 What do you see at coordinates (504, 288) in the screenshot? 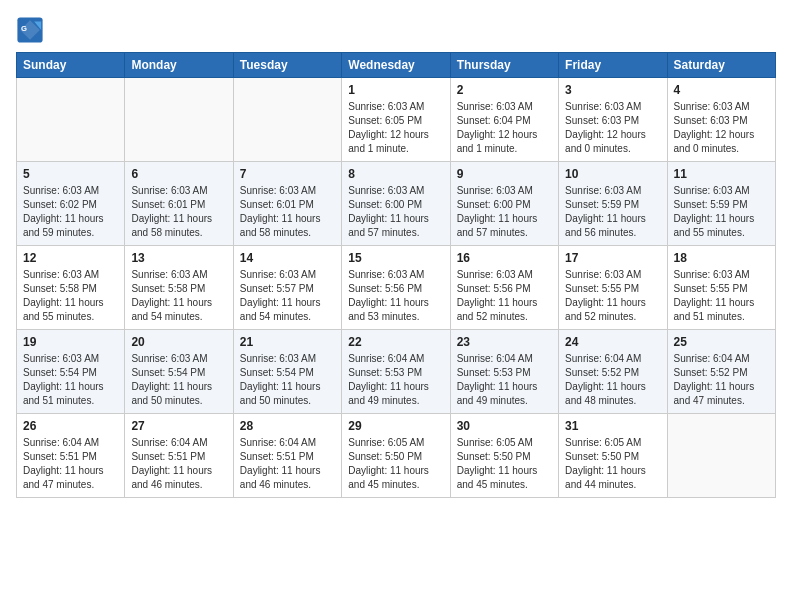
I see `calendar-cell: 16Sunrise: 6:03 AMSunset: 5:56 PMDayligh…` at bounding box center [504, 288].